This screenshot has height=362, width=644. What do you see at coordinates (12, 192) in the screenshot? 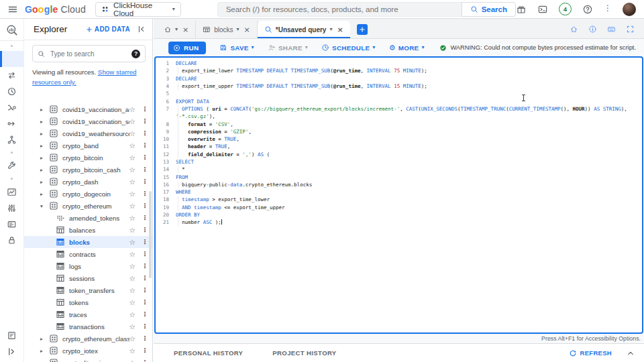
I see `monitoring-icon` at bounding box center [12, 192].